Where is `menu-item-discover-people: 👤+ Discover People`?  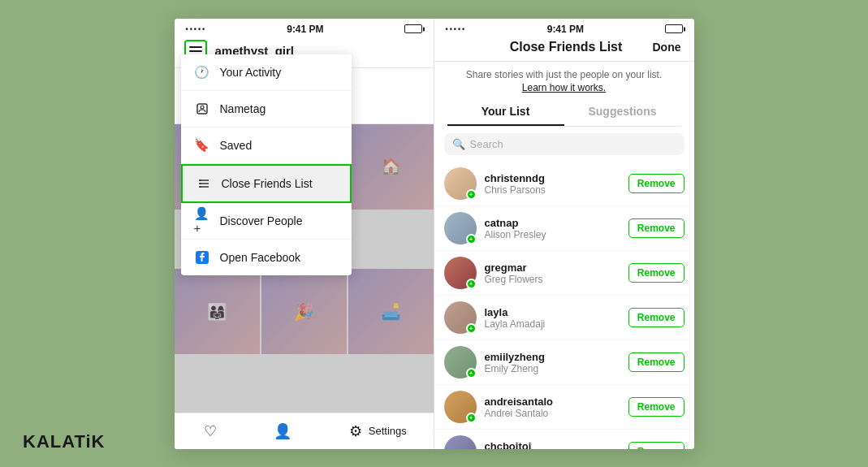
menu-item-discover-people: 👤+ Discover People is located at coordinates (266, 221).